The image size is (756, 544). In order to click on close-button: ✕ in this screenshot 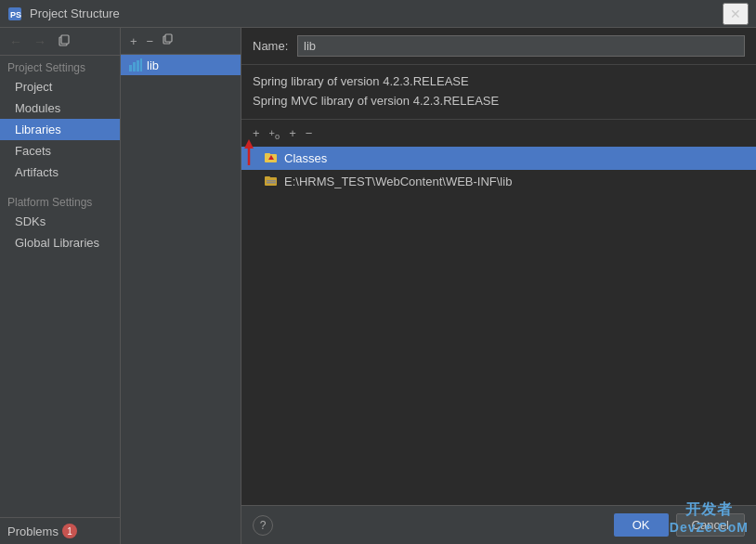, I will do `click(736, 14)`.